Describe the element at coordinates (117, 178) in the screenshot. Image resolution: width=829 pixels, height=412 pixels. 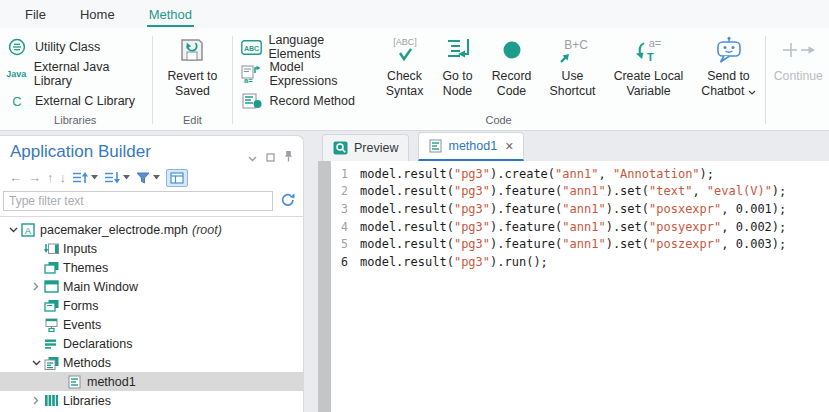
I see `move-down-button` at that location.